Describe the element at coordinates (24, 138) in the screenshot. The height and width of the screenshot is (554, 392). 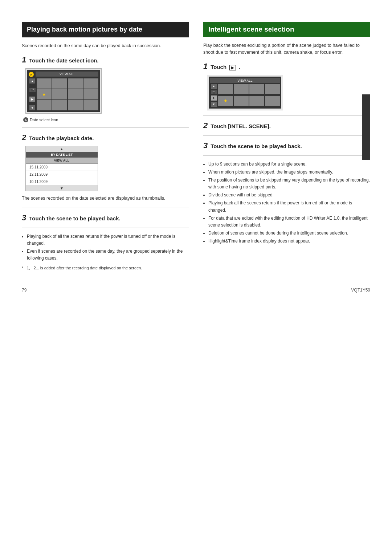
I see `step2-number: 2` at that location.